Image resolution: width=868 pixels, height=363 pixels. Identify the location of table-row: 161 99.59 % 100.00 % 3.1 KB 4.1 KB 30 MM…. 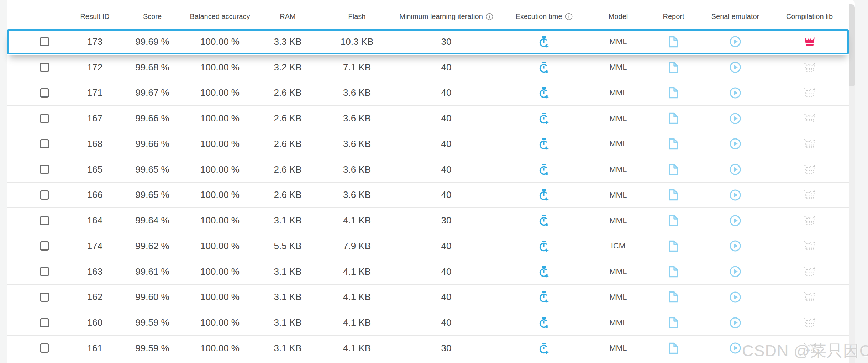
(428, 348).